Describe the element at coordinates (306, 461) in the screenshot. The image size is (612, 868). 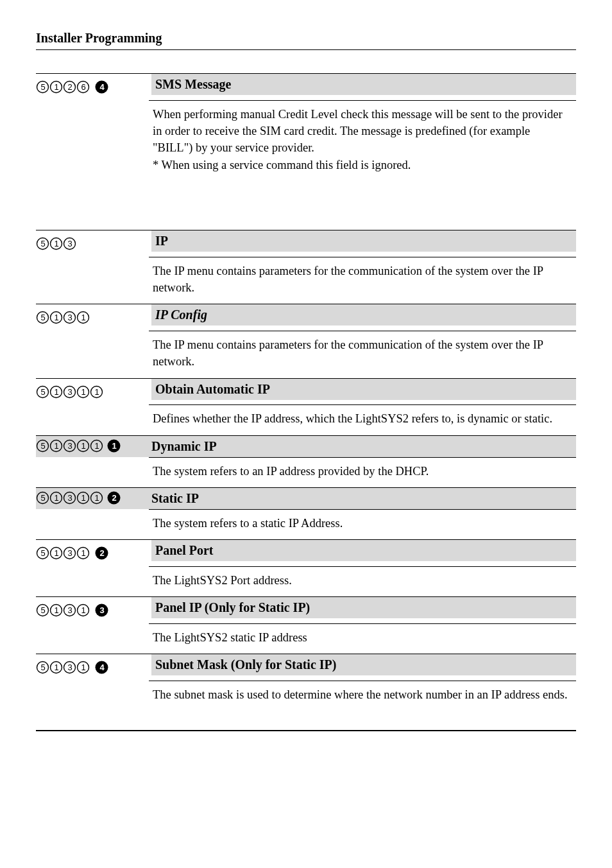
I see `table-row: Dynamic IPThe system refers to an IP add…` at that location.